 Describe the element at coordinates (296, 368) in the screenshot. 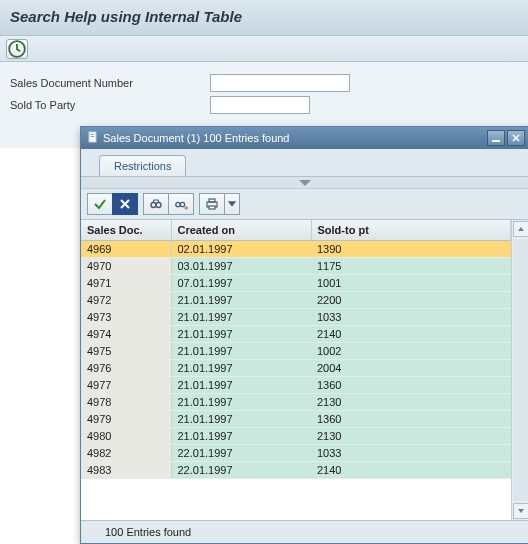

I see `table-row: 497621.01.19972004` at that location.